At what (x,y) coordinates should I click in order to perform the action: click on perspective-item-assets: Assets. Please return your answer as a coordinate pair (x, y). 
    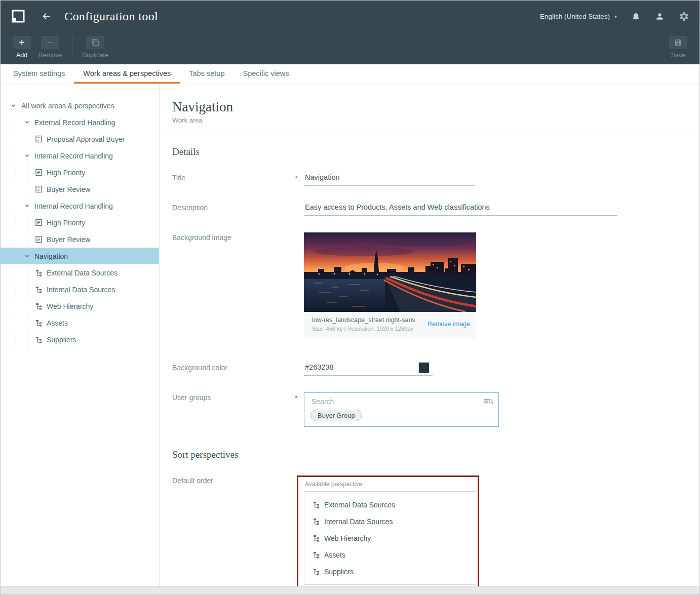
    Looking at the image, I should click on (390, 555).